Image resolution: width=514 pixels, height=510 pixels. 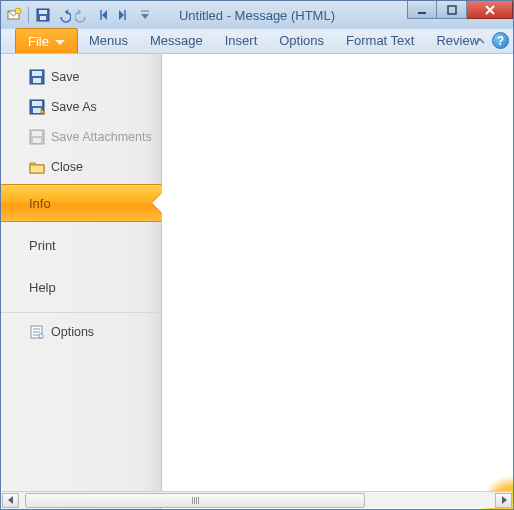 What do you see at coordinates (302, 40) in the screenshot?
I see `tab-options: Options` at bounding box center [302, 40].